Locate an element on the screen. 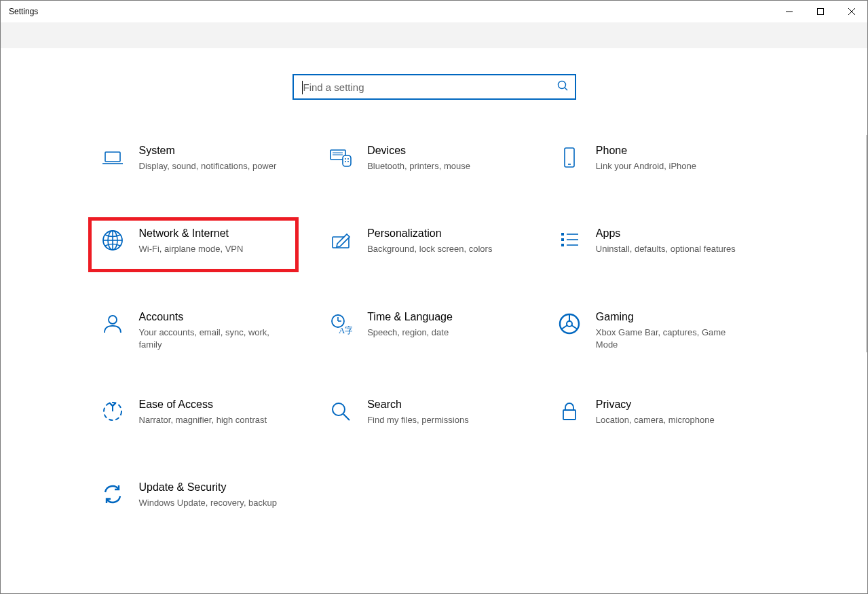 The height and width of the screenshot is (594, 868). category-subtitle: Speech, region, date is located at coordinates (438, 333).